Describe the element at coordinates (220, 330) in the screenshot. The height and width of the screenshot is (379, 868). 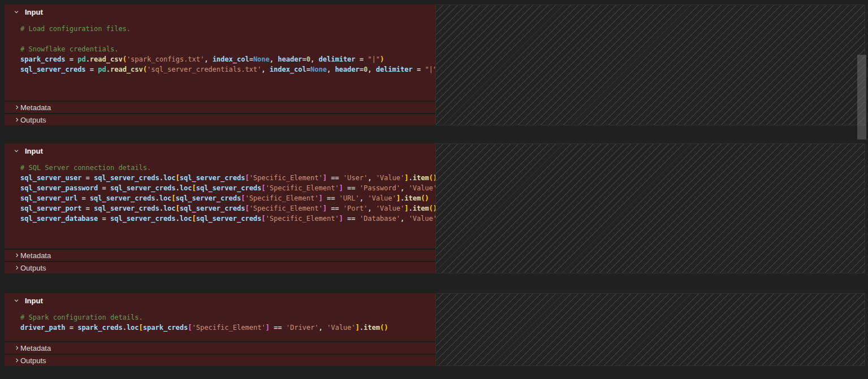
I see `cell-removed-pane: Input # Spark configuration details.driv…` at that location.